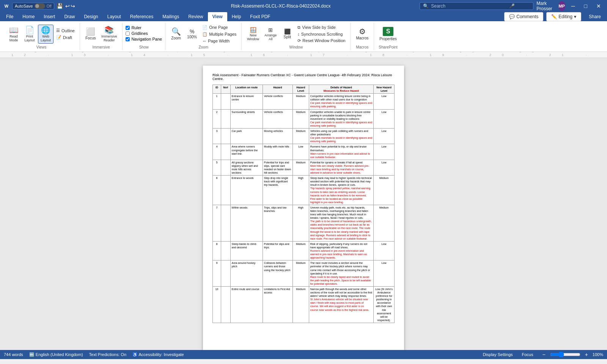 The width and height of the screenshot is (607, 364). Describe the element at coordinates (218, 17) in the screenshot. I see `tab-view: View` at that location.